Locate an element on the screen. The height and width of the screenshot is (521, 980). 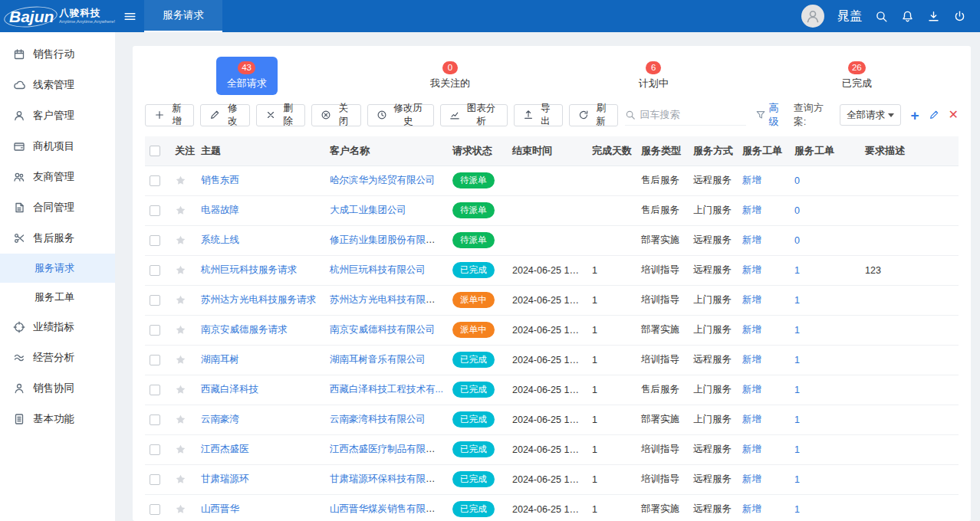
sidebar-item-8: 经营分析 is located at coordinates (58, 358).